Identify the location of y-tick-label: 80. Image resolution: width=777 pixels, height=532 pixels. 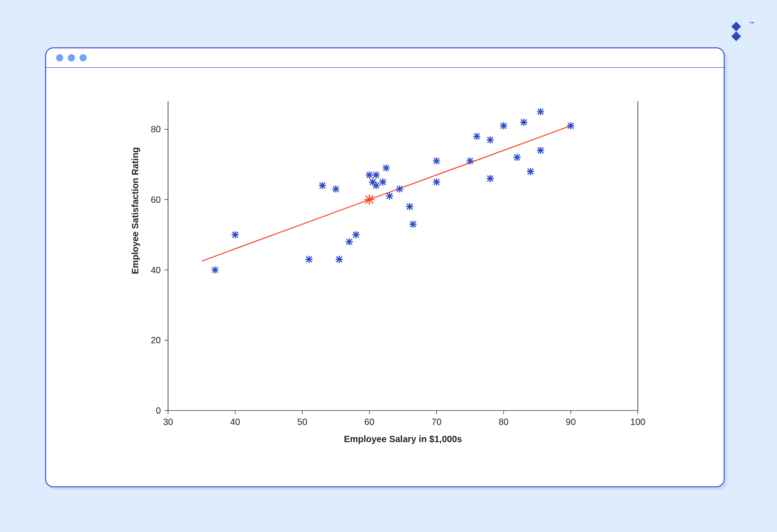
(156, 129).